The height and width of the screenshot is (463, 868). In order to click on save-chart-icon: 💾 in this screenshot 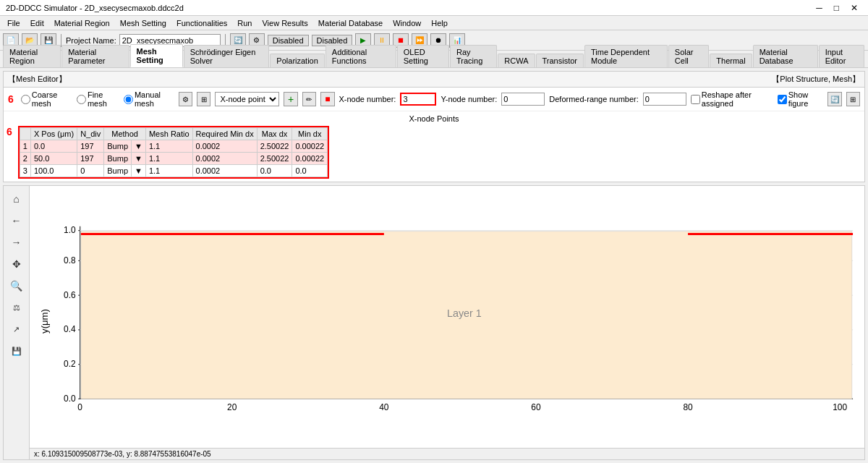, I will do `click(17, 351)`.